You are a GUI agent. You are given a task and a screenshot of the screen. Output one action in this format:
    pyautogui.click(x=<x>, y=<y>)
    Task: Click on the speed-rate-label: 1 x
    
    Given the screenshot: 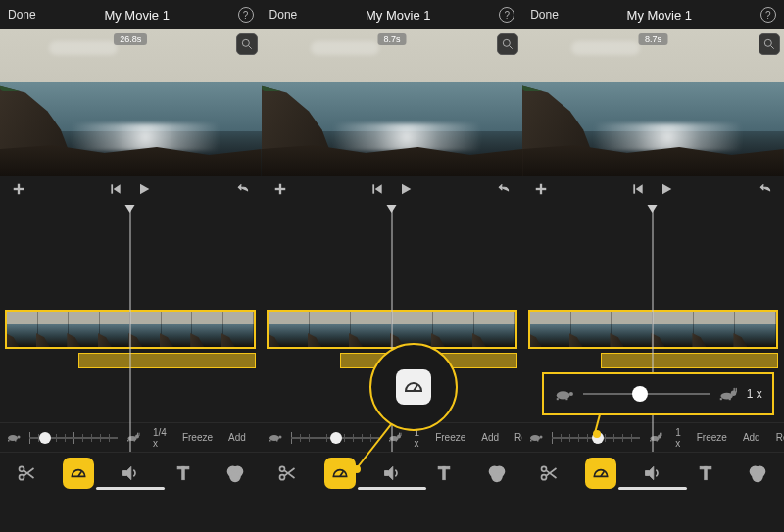 What is the action you would take?
    pyautogui.click(x=678, y=438)
    